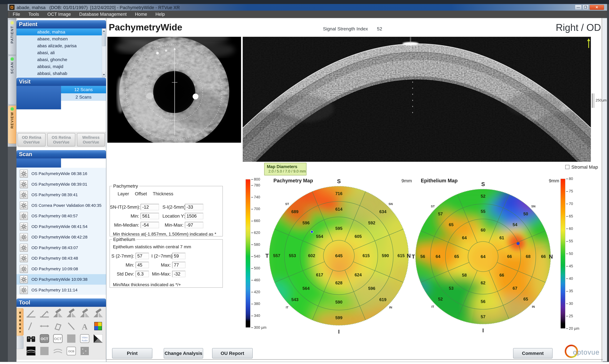 This screenshot has width=609, height=364. Describe the element at coordinates (17, 14) in the screenshot. I see `menu-item-file: File` at that location.